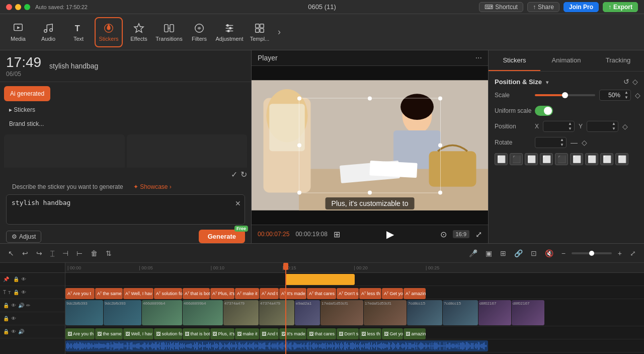 This screenshot has width=644, height=354. What do you see at coordinates (503, 253) in the screenshot?
I see `multi-view-button: ⊞` at bounding box center [503, 253].